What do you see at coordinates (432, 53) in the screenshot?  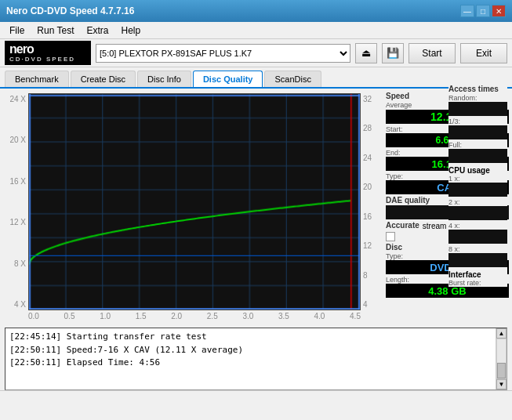 I see `start-button: Start` at bounding box center [432, 53].